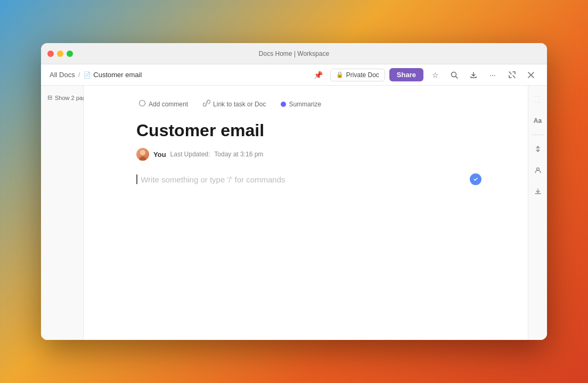 The width and height of the screenshot is (588, 383). Describe the element at coordinates (340, 74) in the screenshot. I see `lock-icon: 🔒` at that location.